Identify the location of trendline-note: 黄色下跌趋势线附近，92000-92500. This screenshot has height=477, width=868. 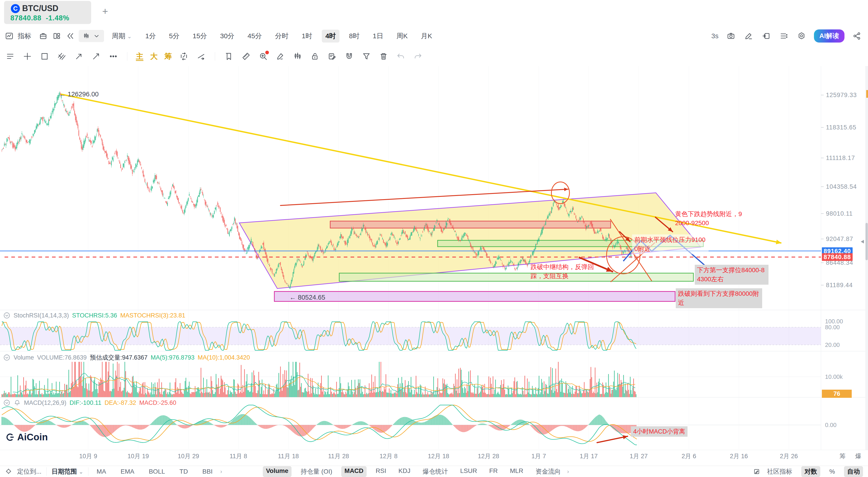
(709, 218).